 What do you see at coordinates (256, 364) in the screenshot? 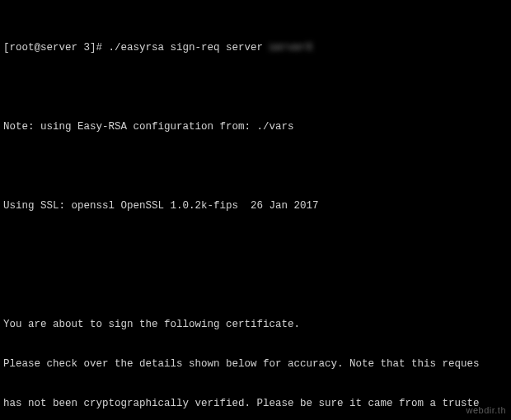
I see `about-sign-2: Please check over the details shown belo…` at bounding box center [256, 364].